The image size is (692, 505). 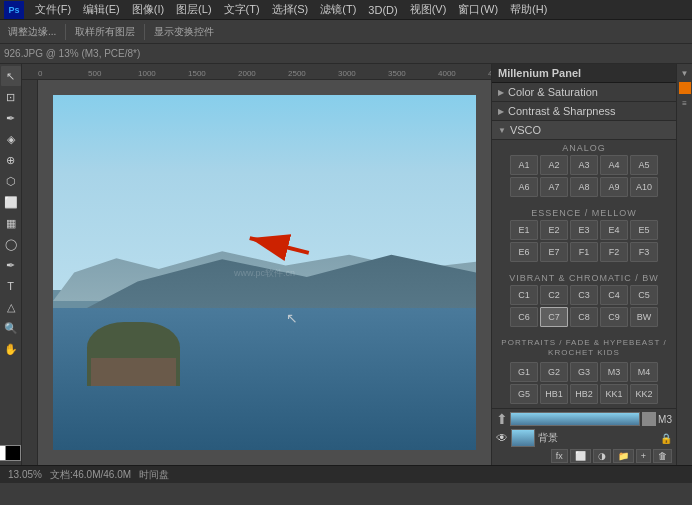 What do you see at coordinates (685, 73) in the screenshot?
I see `edge-btn-1: ▼` at bounding box center [685, 73].